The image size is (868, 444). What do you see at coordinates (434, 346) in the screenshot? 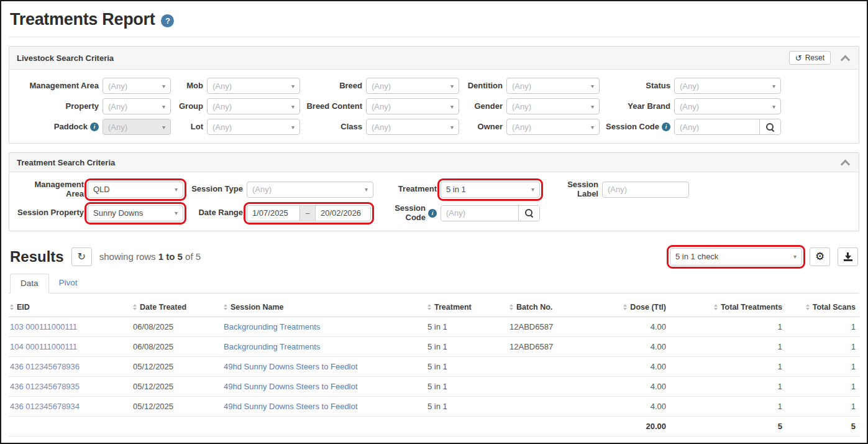
I see `table-row: 104 000111000111 06/08/2025 Backgroundin…` at bounding box center [434, 346].